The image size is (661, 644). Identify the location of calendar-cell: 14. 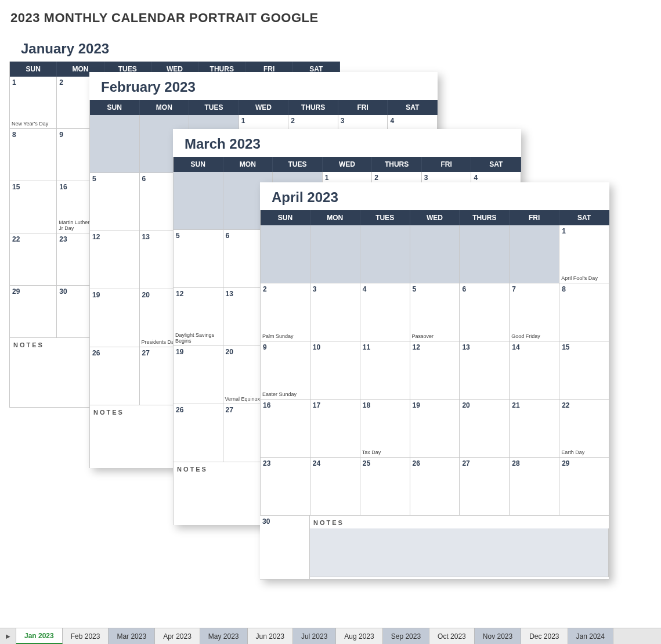
(534, 370).